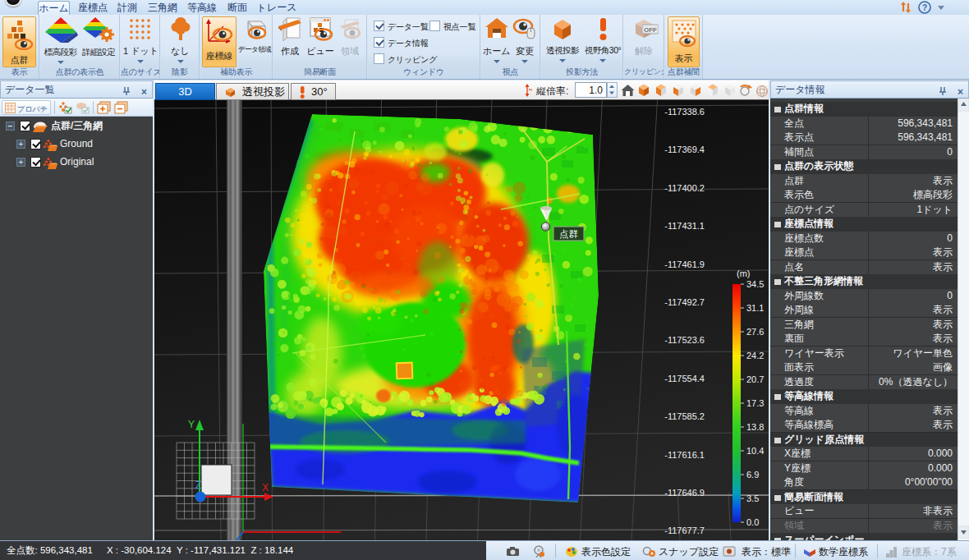  What do you see at coordinates (752, 522) in the screenshot?
I see `svg-text: 0.0` at bounding box center [752, 522].